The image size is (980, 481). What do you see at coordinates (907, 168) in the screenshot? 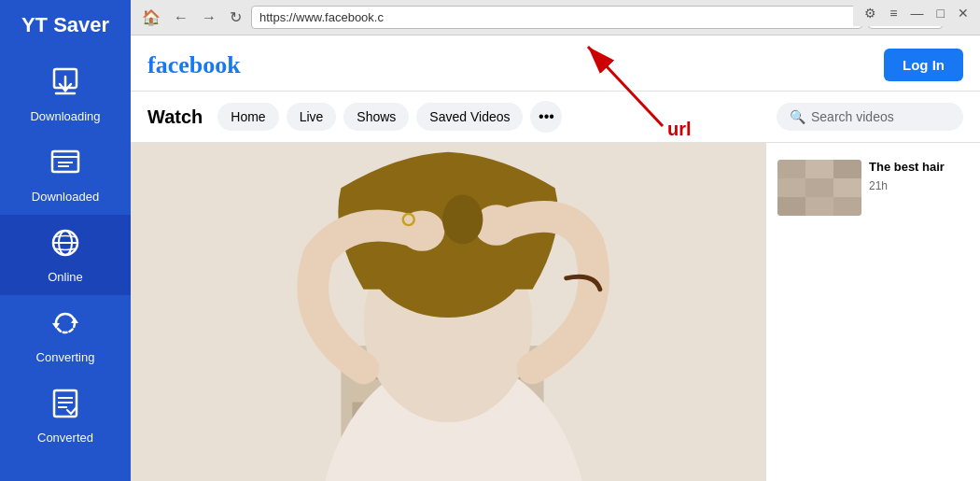
I see `sidebar-video-title: The best hair` at bounding box center [907, 168].